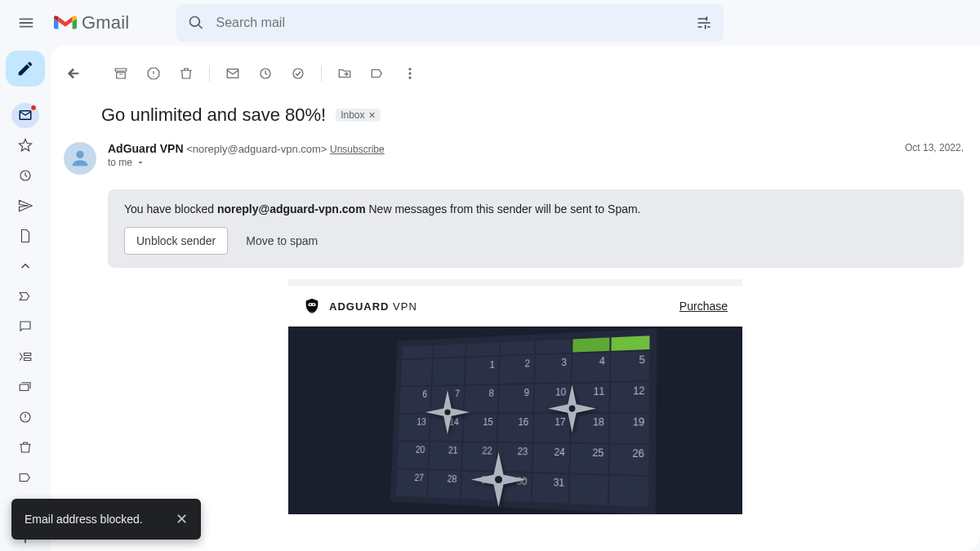 Image resolution: width=980 pixels, height=551 pixels. I want to click on spam-icon, so click(25, 417).